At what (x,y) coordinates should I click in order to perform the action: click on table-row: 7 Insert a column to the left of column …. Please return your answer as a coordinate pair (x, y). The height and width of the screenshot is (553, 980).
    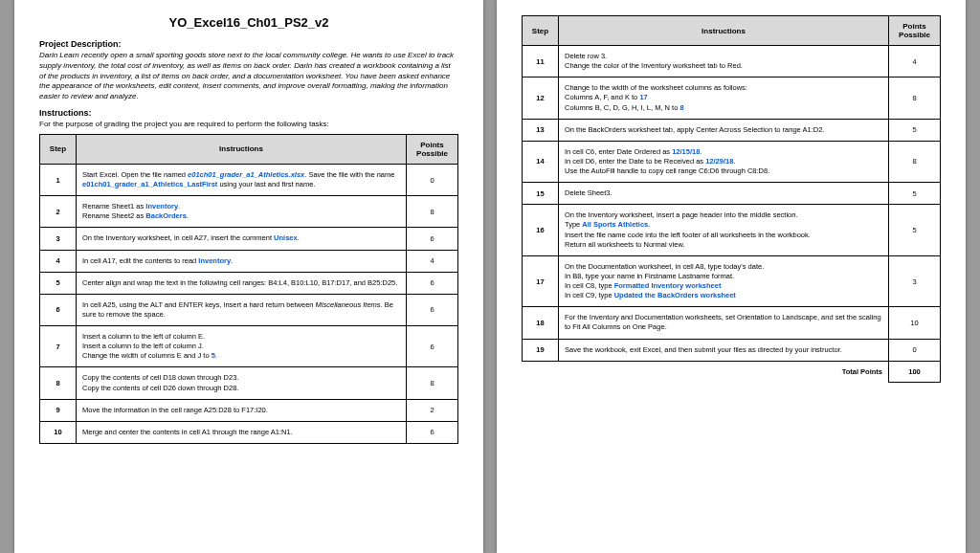
    Looking at the image, I should click on (249, 346).